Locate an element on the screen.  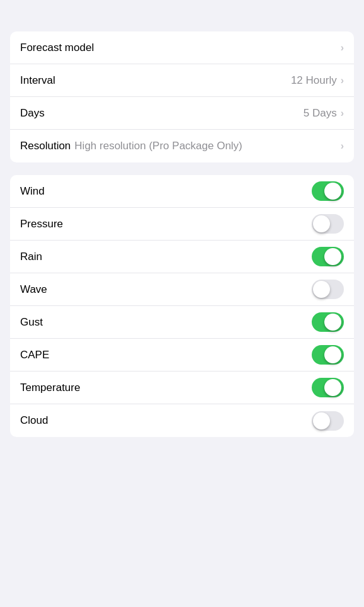
row-right-resolution: › is located at coordinates (343, 146).